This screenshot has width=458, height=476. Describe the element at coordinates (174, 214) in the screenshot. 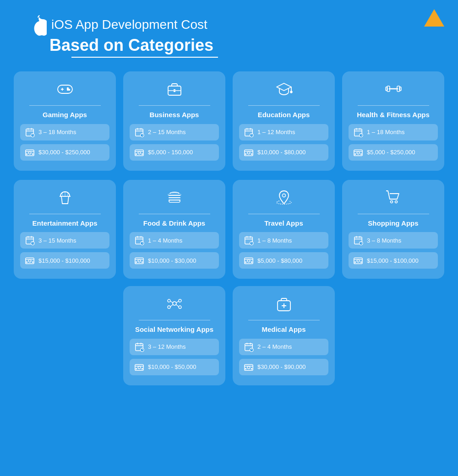

I see `food-divider` at that location.